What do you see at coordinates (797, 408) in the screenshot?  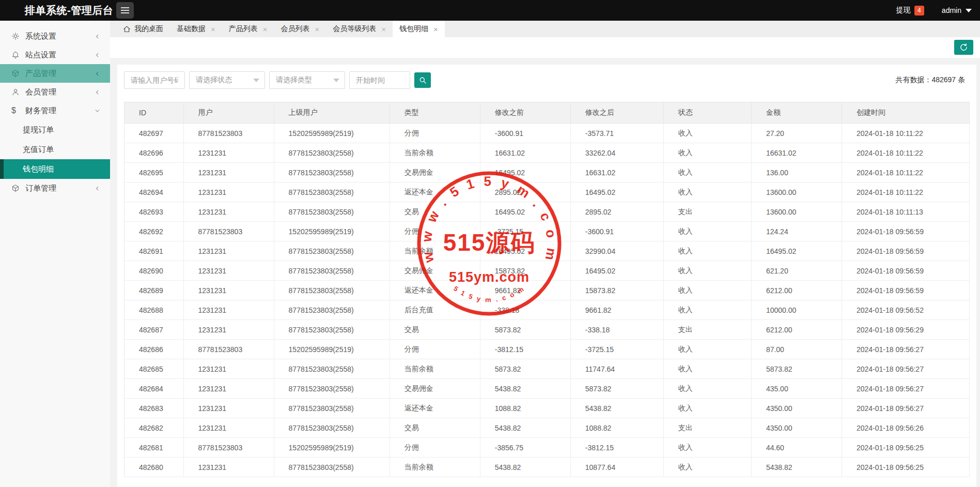 I see `table-cell: 4350.00` at bounding box center [797, 408].